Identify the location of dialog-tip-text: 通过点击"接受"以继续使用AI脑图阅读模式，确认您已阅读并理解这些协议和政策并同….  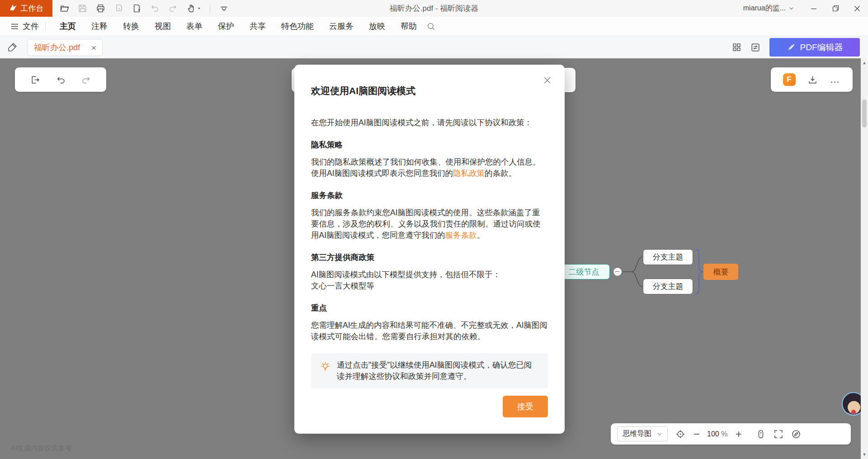
(438, 371).